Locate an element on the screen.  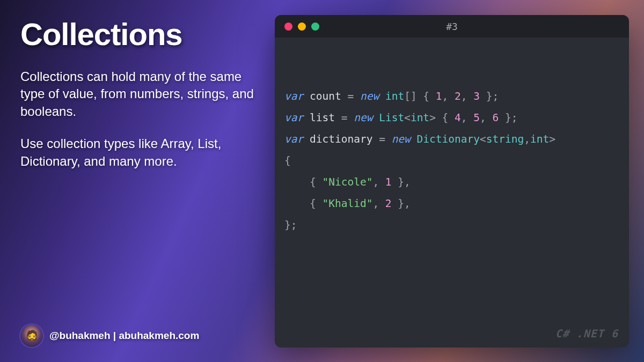
website: abuhakmeh.com is located at coordinates (159, 336).